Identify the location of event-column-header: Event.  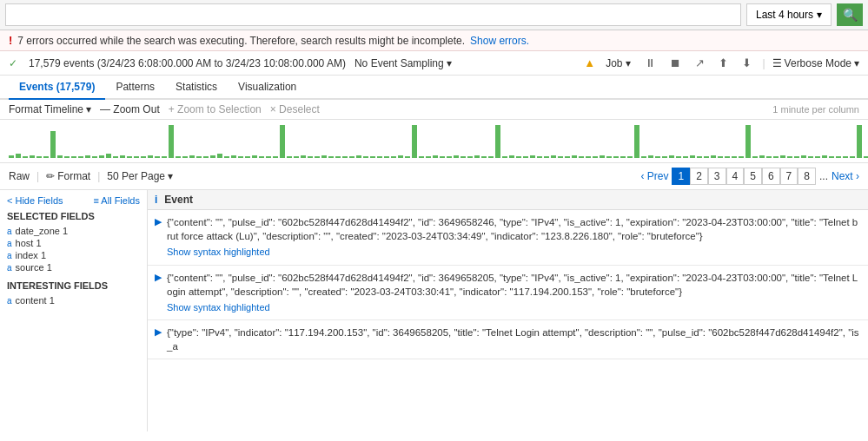
(179, 200).